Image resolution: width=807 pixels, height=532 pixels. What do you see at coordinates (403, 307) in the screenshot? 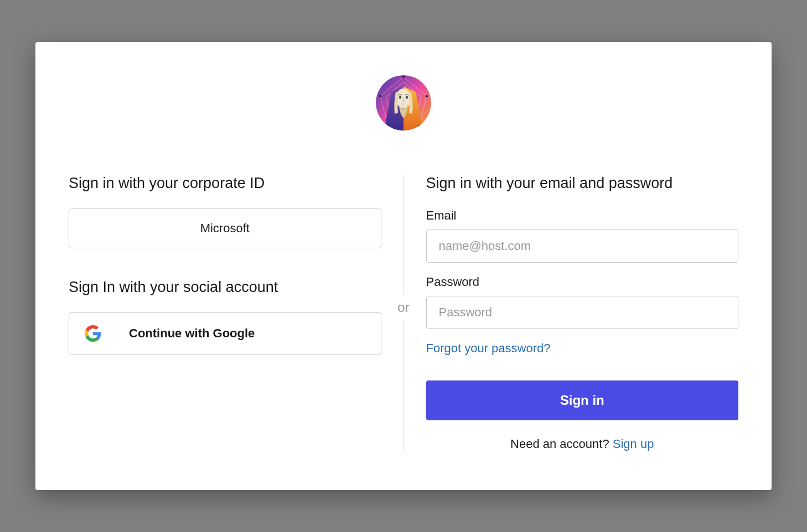
I see `or-divider-text: or` at bounding box center [403, 307].